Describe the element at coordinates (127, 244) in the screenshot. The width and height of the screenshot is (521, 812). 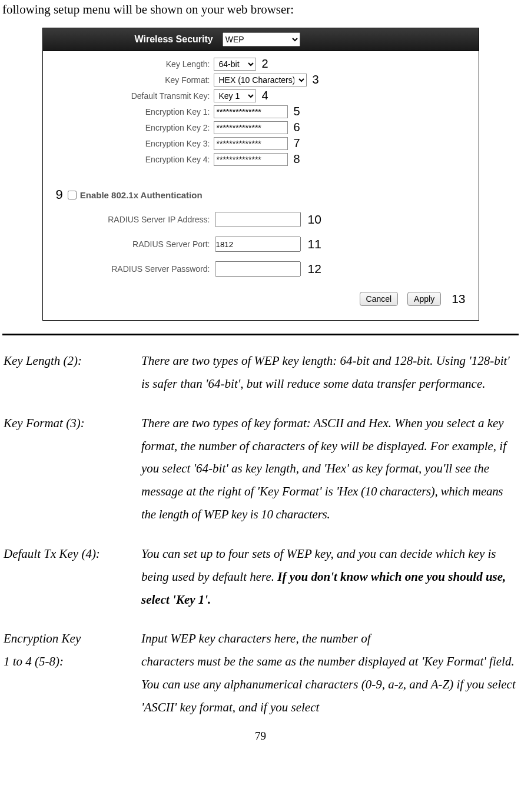
I see `radius-port-label: RADIUS Server Port:` at that location.